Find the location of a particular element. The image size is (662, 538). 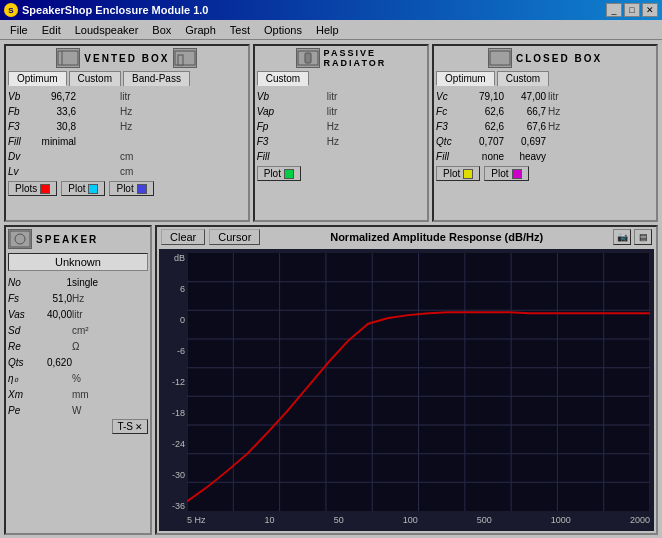

vented-box-icon is located at coordinates (68, 58).